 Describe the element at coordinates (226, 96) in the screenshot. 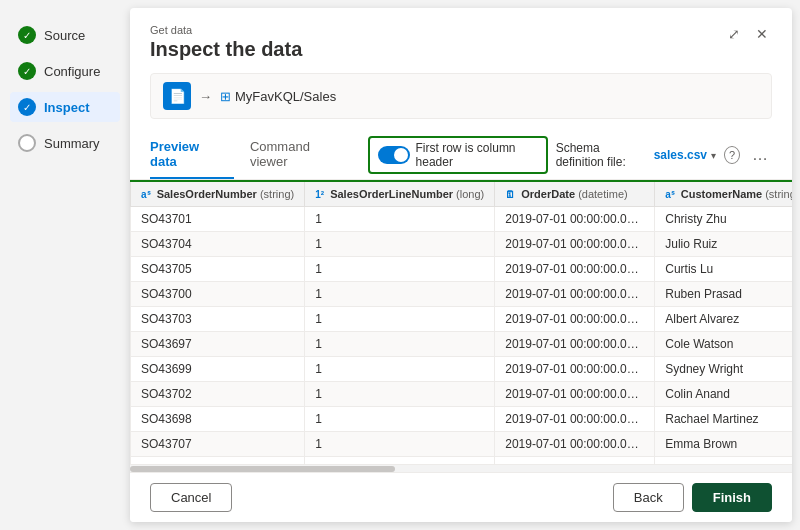

I see `db-icon-symbol: ⊞` at that location.